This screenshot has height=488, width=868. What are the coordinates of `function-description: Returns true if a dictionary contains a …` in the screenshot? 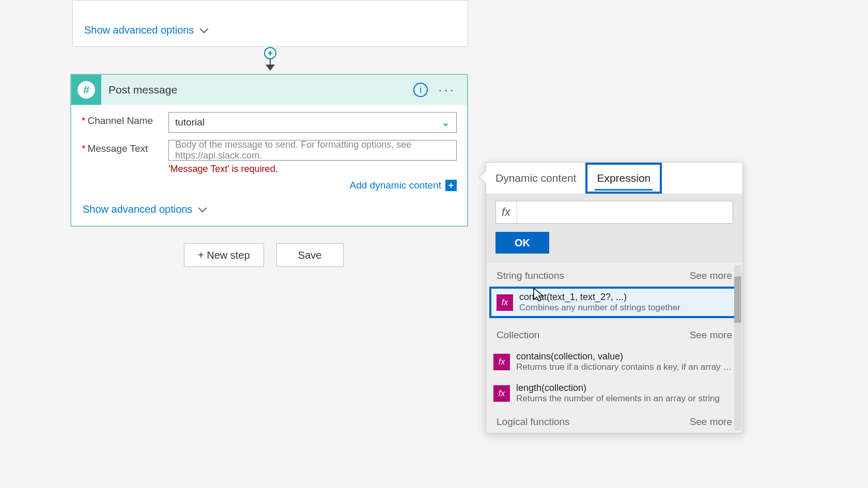 It's located at (626, 367).